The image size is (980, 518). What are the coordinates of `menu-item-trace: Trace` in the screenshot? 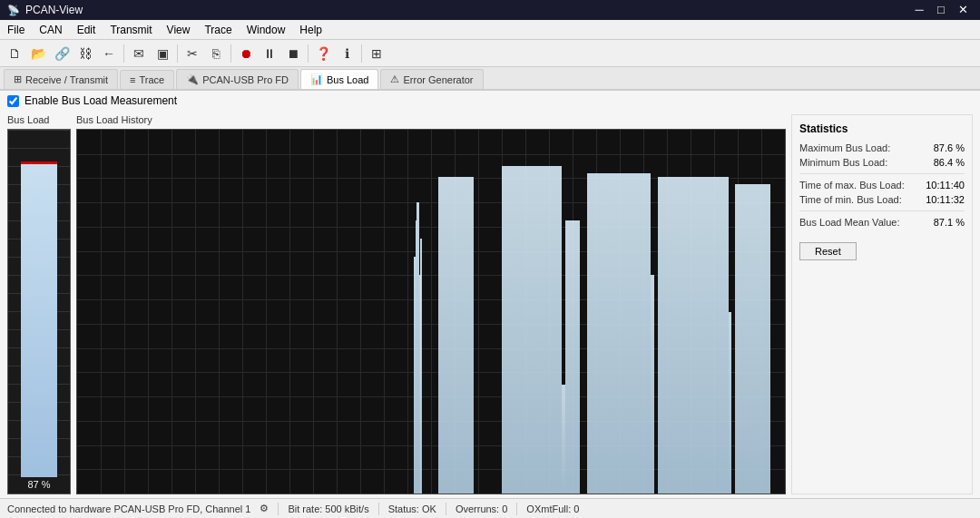 It's located at (218, 30).